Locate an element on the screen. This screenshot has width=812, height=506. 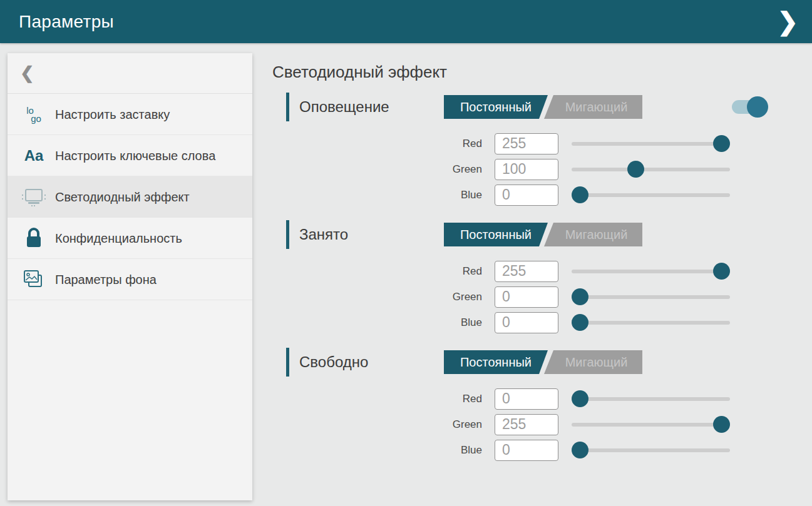
images-icon is located at coordinates (34, 280).